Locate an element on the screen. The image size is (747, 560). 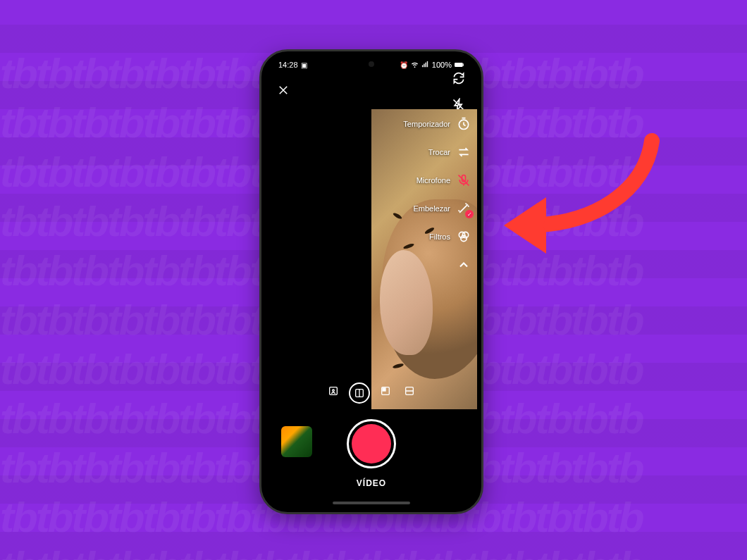
layout-greenscreen is located at coordinates (333, 391).